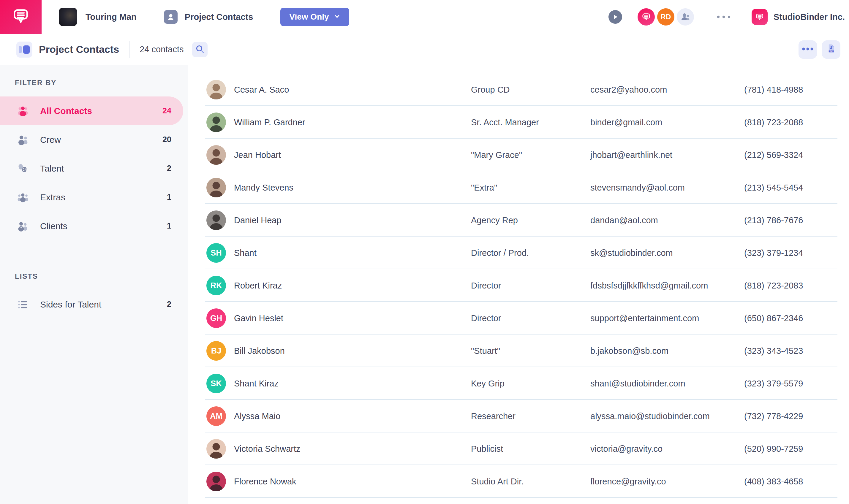 The height and width of the screenshot is (504, 849). What do you see at coordinates (686, 17) in the screenshot?
I see `avatar-people` at bounding box center [686, 17].